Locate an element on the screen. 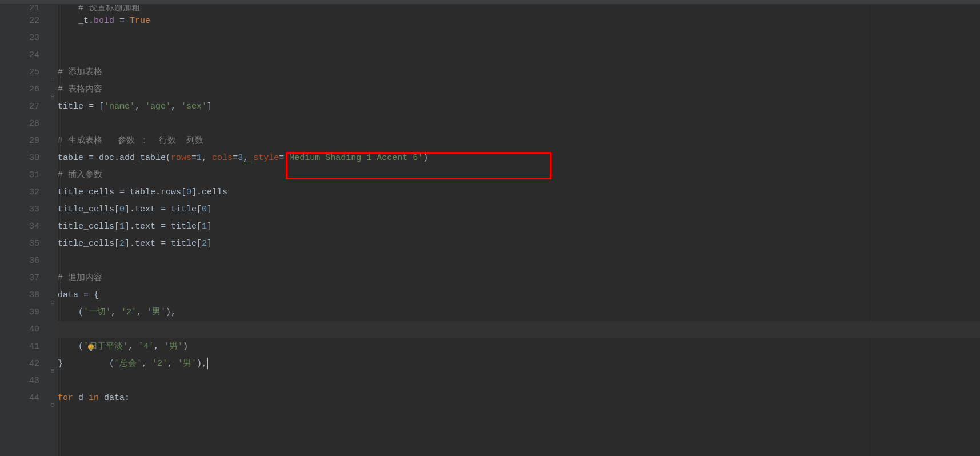 The image size is (980, 456). text: # 插入参数 is located at coordinates (80, 175).